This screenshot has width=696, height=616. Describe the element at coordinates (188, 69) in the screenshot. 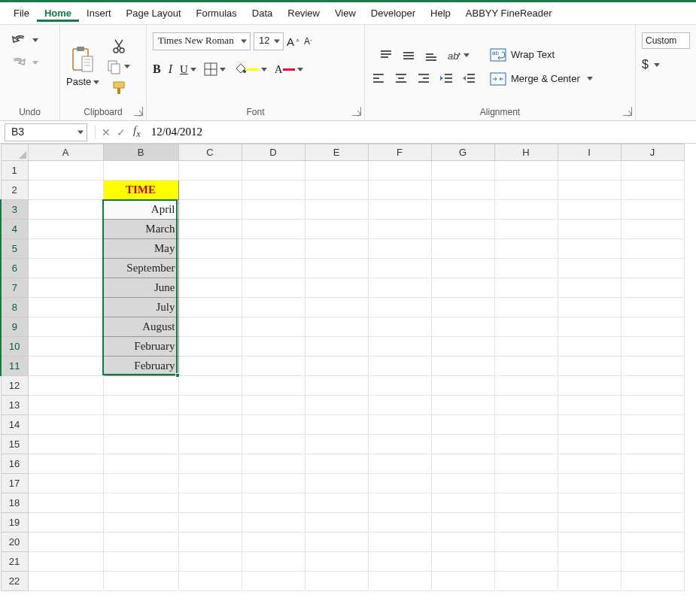

I see `underline-button: U` at that location.